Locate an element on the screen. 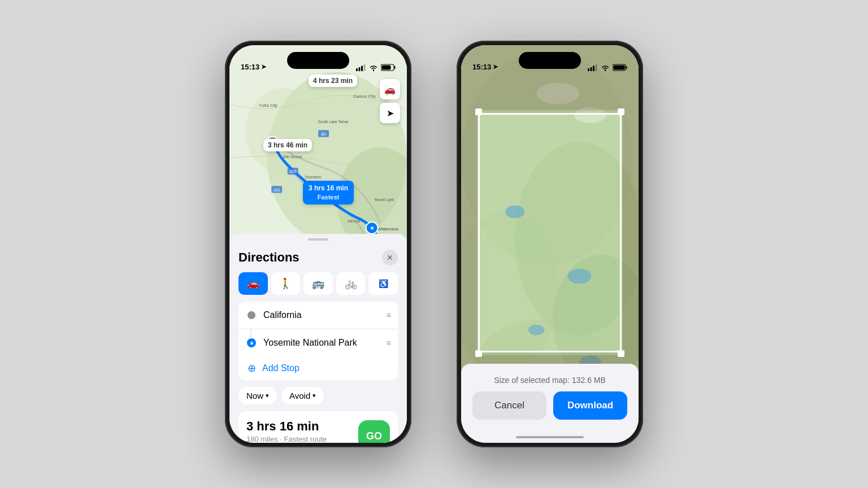 This screenshot has height=488, width=868. avoid-label: Avoid is located at coordinates (300, 395).